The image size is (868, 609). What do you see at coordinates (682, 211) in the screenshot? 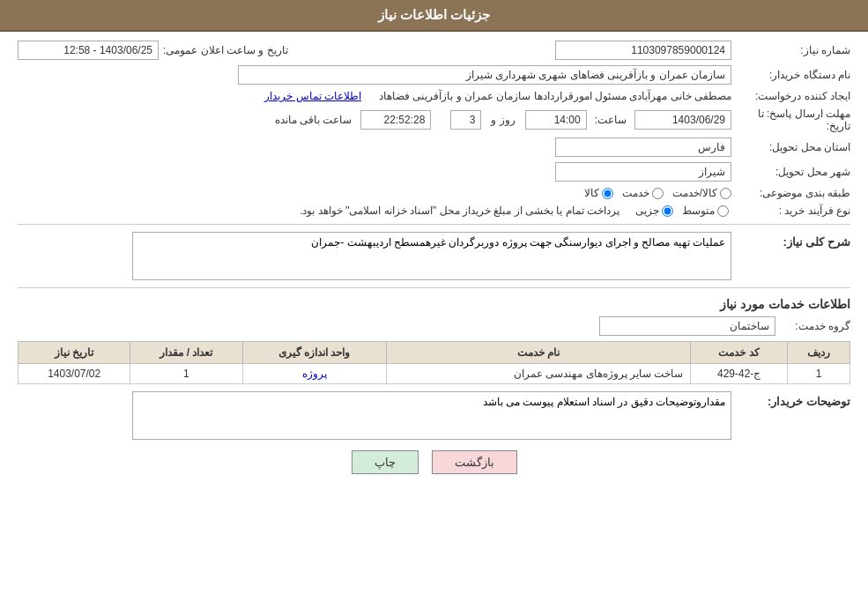
I see `noe-frayand-radio-group: متوسط جزیی` at bounding box center [682, 211].